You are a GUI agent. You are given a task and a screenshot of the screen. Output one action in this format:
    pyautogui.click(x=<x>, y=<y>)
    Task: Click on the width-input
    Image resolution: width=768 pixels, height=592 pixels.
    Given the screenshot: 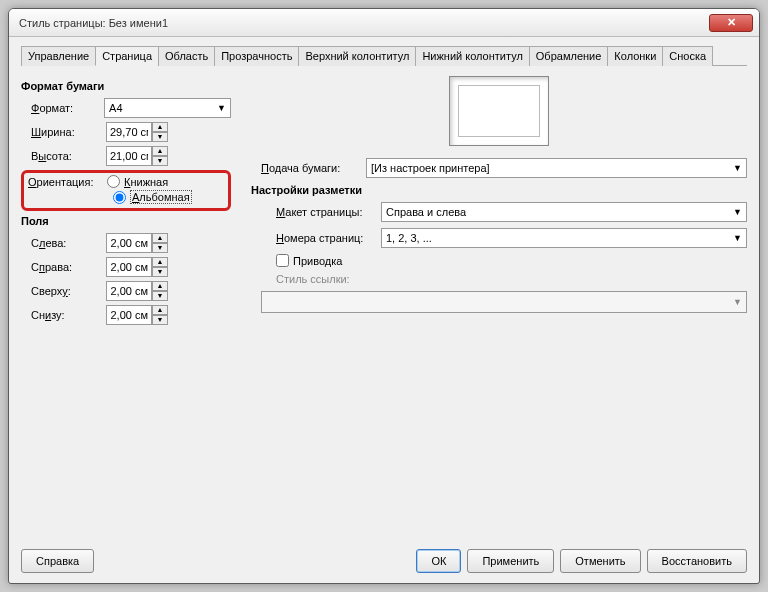 What is the action you would take?
    pyautogui.click(x=129, y=132)
    